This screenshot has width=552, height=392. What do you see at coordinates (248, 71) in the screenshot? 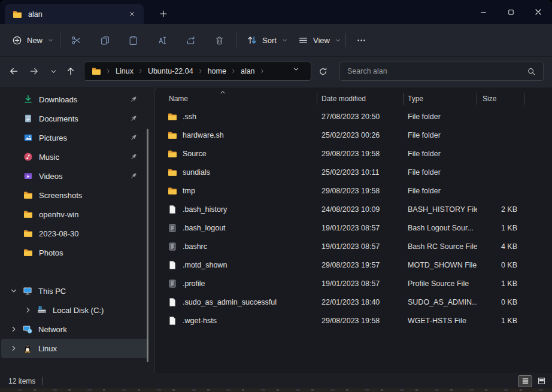
I see `breadcrumb-segment: alan` at bounding box center [248, 71].